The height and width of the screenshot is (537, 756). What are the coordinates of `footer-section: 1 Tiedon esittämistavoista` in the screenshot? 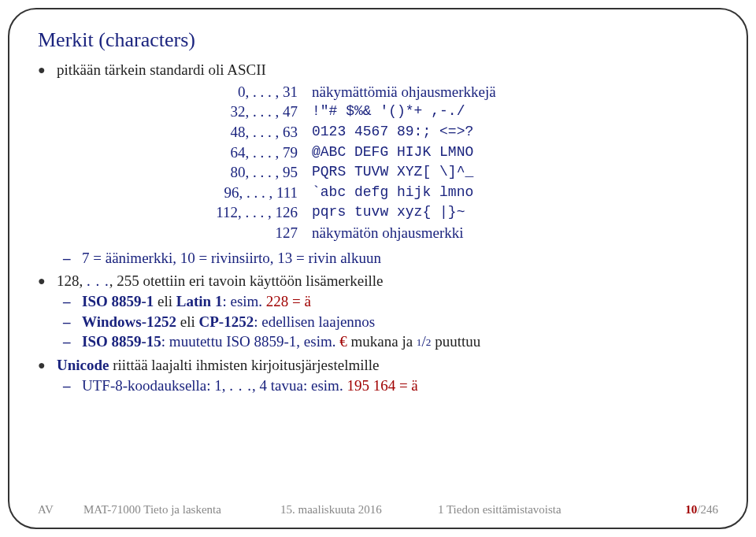 It's located at (561, 510).